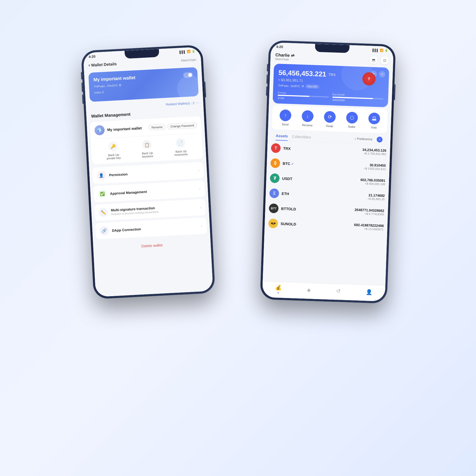  What do you see at coordinates (380, 140) in the screenshot?
I see `add-asset-button: +` at bounding box center [380, 140].